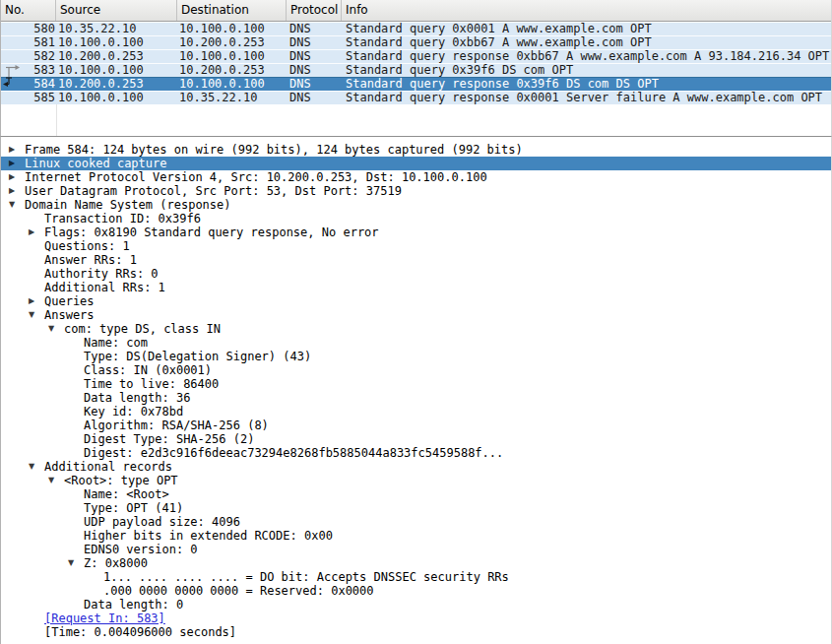  I want to click on detail-row: Type: OPT (41), so click(416, 508).